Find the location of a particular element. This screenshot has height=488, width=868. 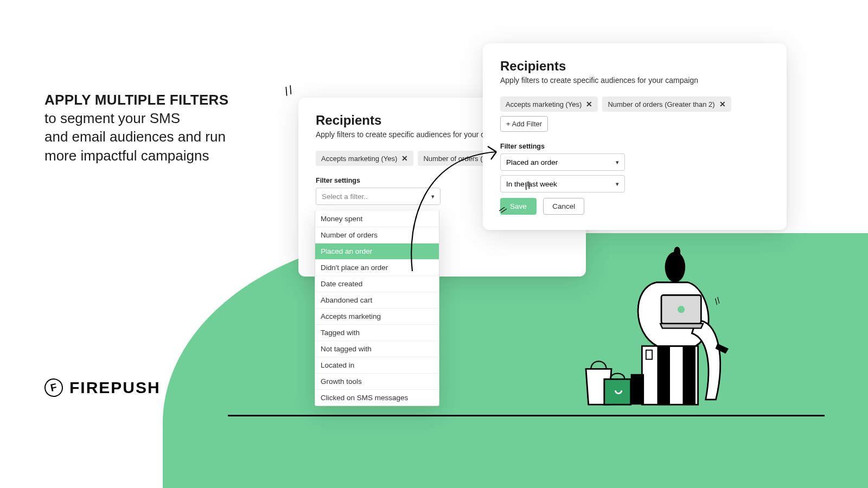

filter-option: Not tagged with is located at coordinates (377, 349).